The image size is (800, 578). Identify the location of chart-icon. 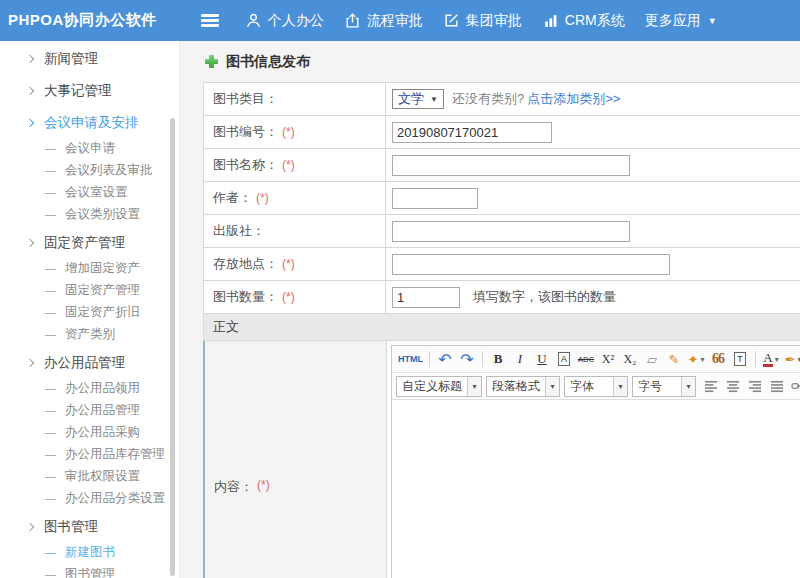
(550, 20).